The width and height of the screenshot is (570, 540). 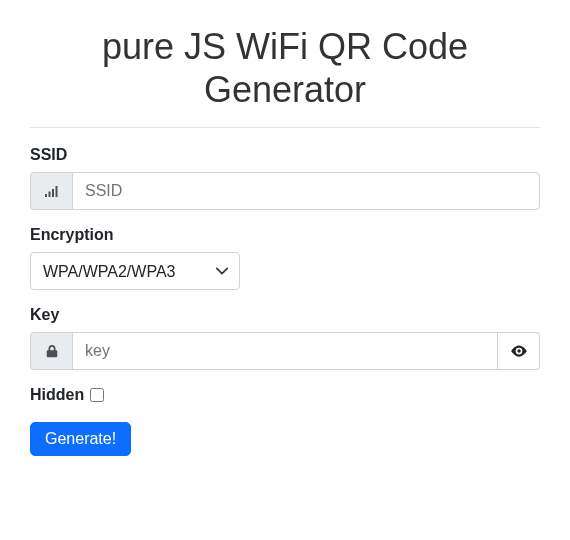 I want to click on ssid-group: SSID, so click(x=285, y=178).